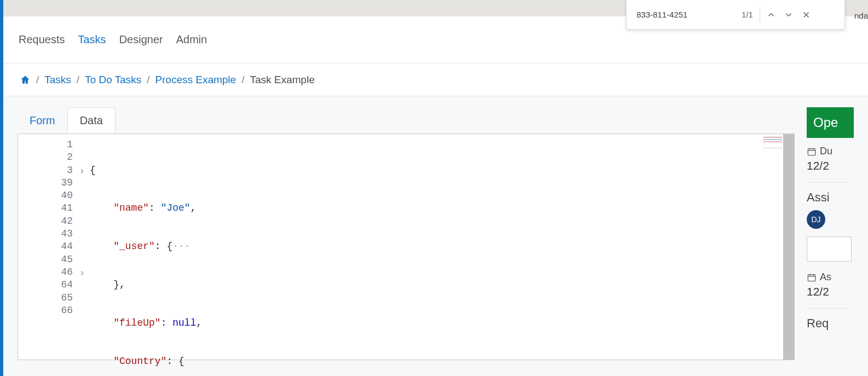  What do you see at coordinates (25, 80) in the screenshot?
I see `home-icon` at bounding box center [25, 80].